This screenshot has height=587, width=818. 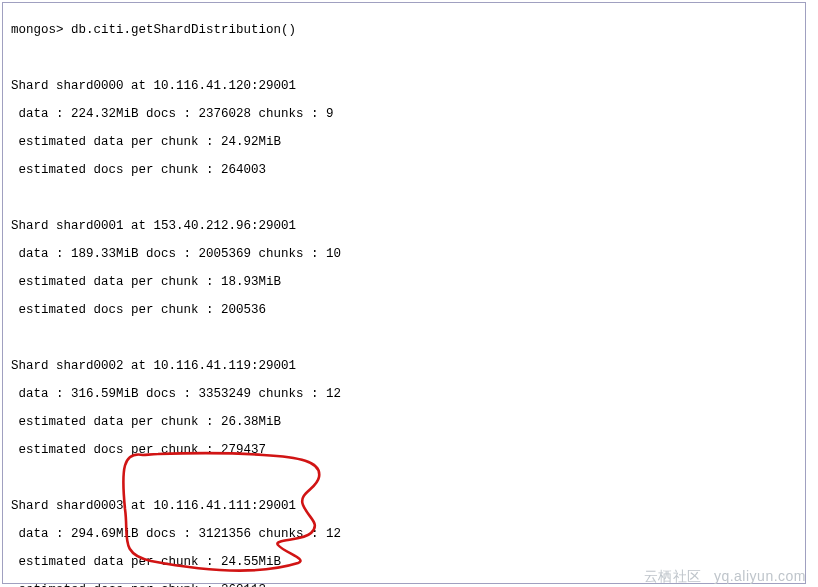 I want to click on shard0-header: Shard shard0000 at 10.116.41.120:29001, so click(x=404, y=86).